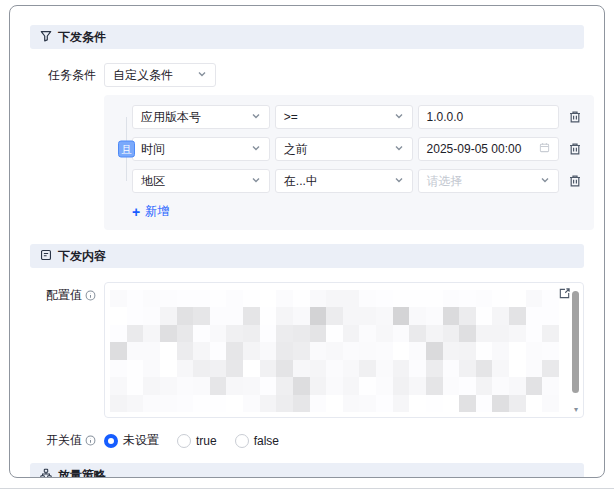 The height and width of the screenshot is (492, 614). Describe the element at coordinates (160, 75) in the screenshot. I see `task-condition-select: 自定义条件` at that location.